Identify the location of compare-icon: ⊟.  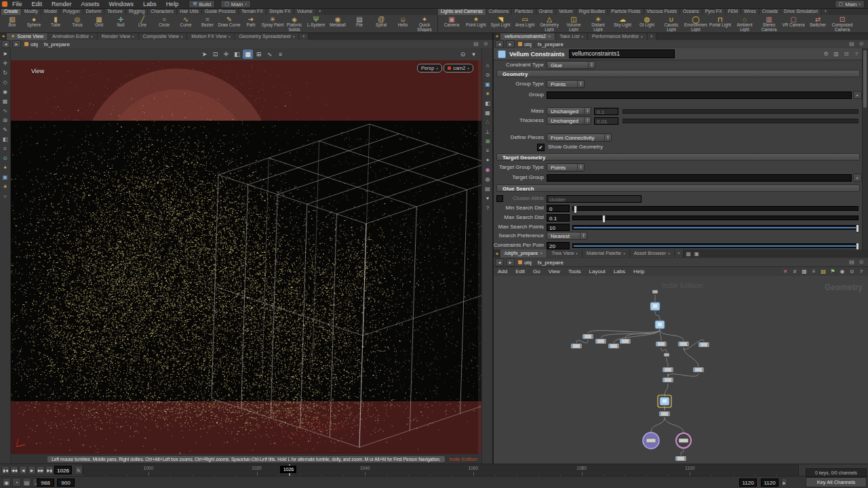
(846, 54).